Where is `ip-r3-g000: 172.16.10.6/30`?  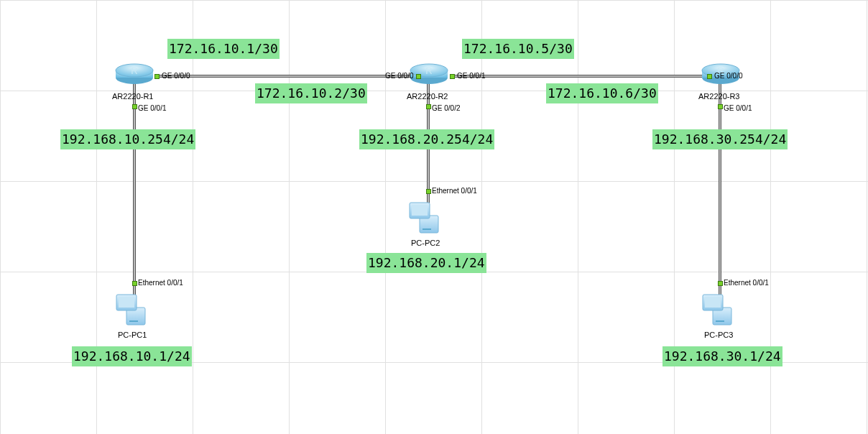
ip-r3-g000: 172.16.10.6/30 is located at coordinates (602, 93).